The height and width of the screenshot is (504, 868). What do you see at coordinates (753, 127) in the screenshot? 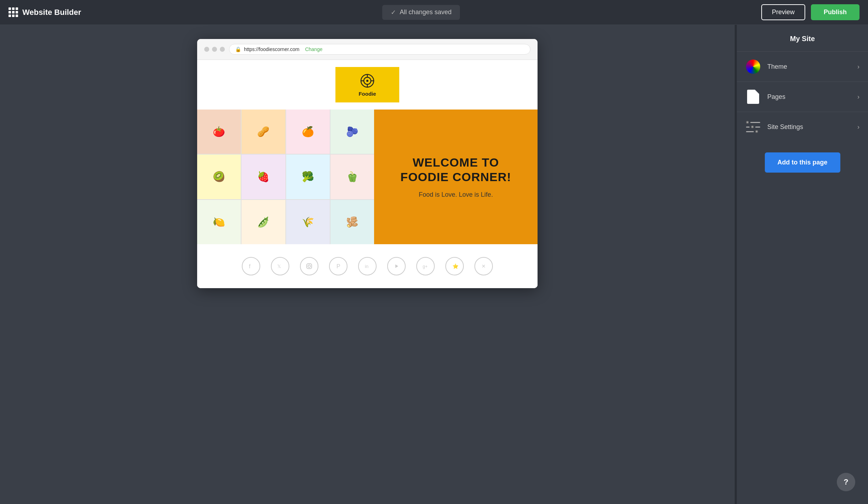
I see `settings-icon` at bounding box center [753, 127].